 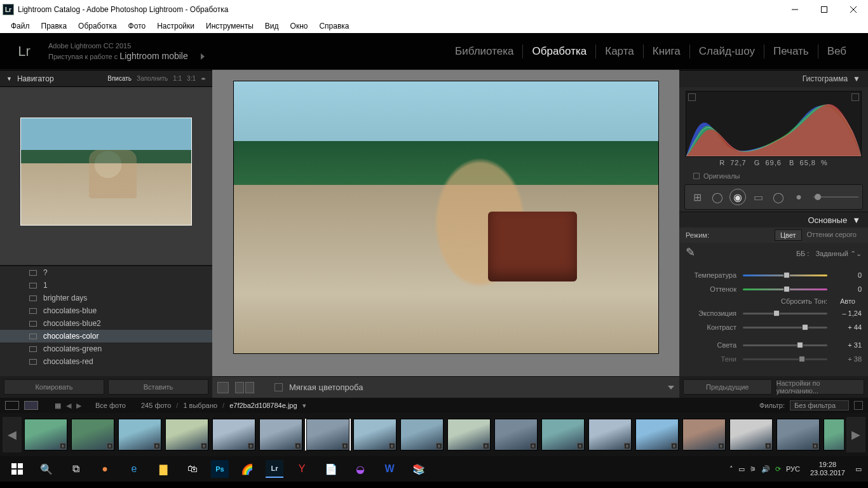 What do you see at coordinates (667, 51) in the screenshot?
I see `module-Книга: Книга` at bounding box center [667, 51].